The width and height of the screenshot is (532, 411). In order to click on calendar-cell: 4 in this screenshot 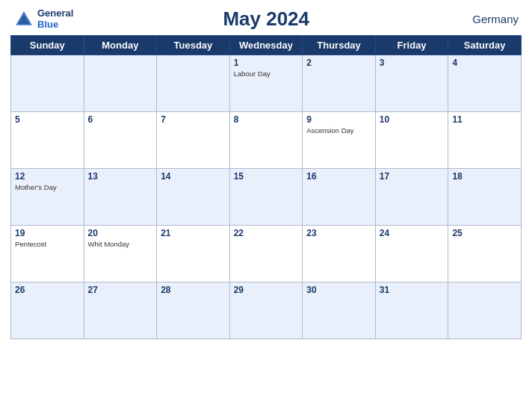, I will do `click(485, 84)`.